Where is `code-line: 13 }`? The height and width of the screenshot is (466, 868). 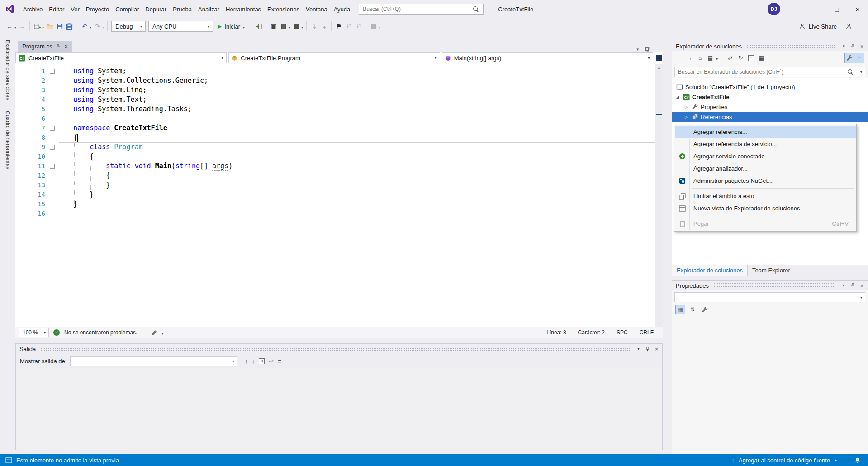
code-line: 13 } is located at coordinates (335, 185).